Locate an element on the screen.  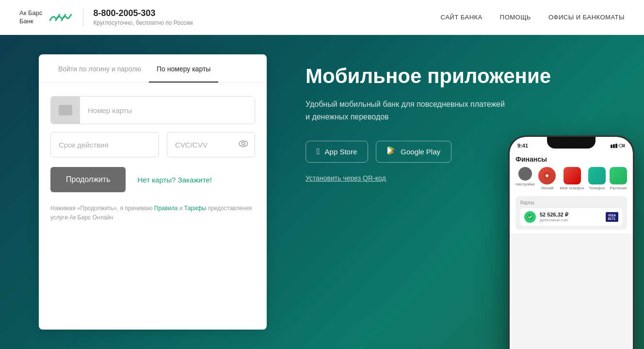
phone-app-settings: Настройки is located at coordinates (525, 179).